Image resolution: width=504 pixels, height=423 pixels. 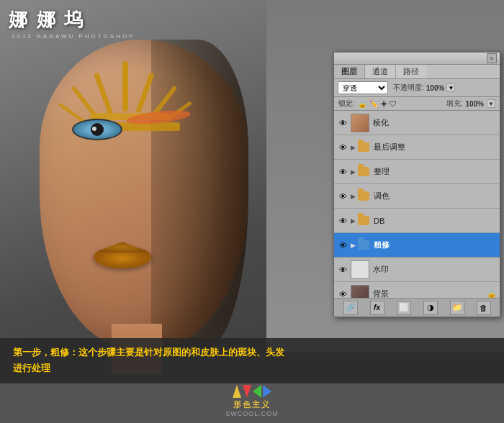 I want to click on eye-icon-tiaose: 👁, so click(x=343, y=196).